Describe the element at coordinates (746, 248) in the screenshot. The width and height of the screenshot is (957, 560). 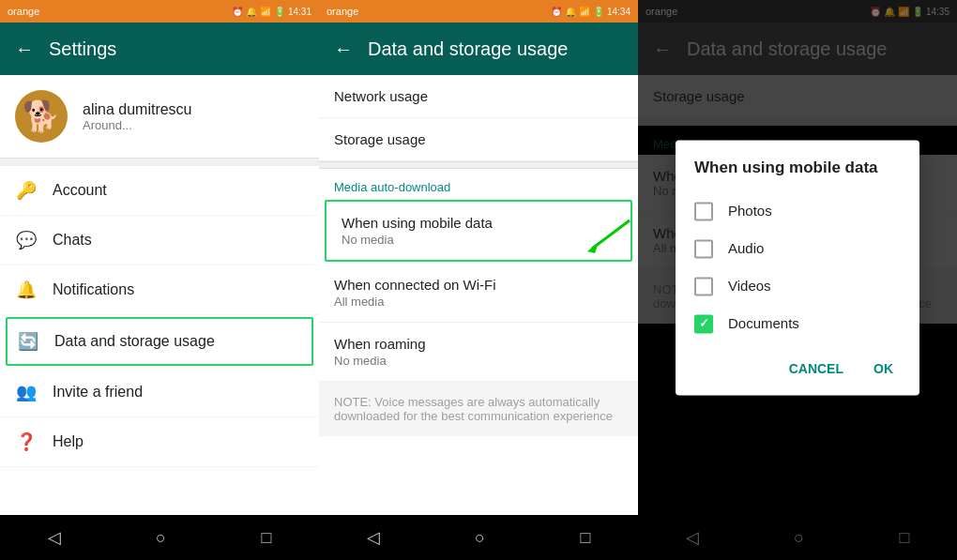
I see `audio-label: Audio` at that location.